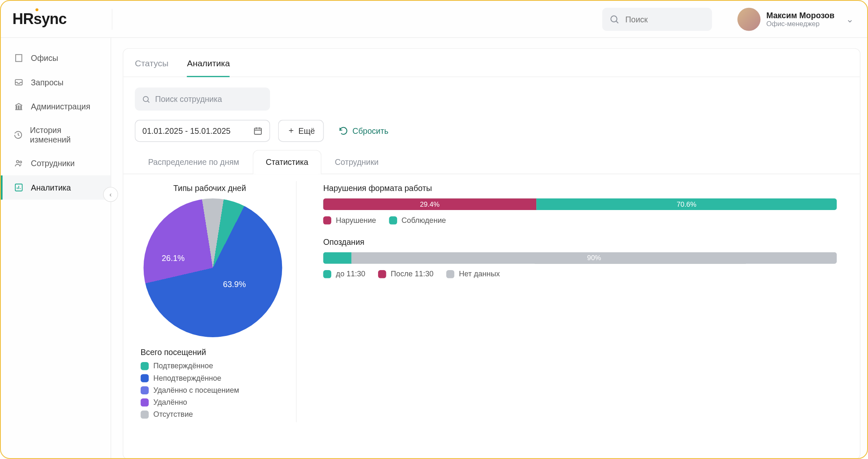 The width and height of the screenshot is (868, 459). I want to click on calendar-icon, so click(258, 131).